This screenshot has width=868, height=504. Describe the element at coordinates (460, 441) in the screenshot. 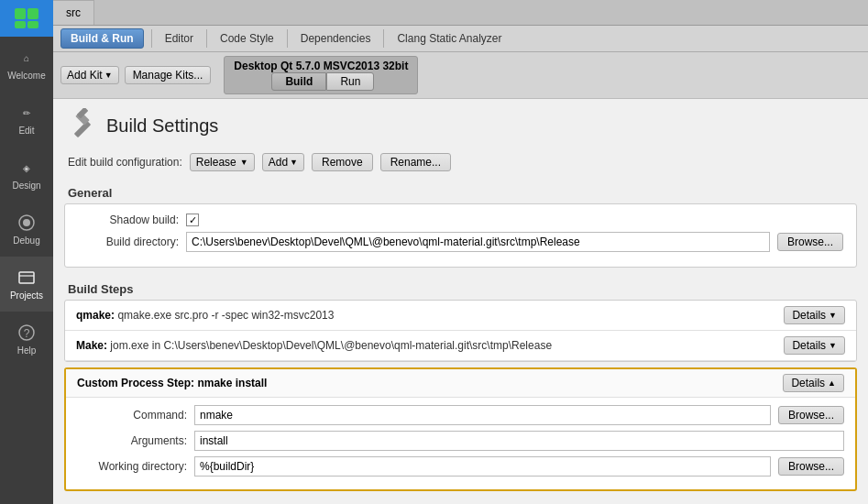

I see `arguments-row: Arguments:` at that location.